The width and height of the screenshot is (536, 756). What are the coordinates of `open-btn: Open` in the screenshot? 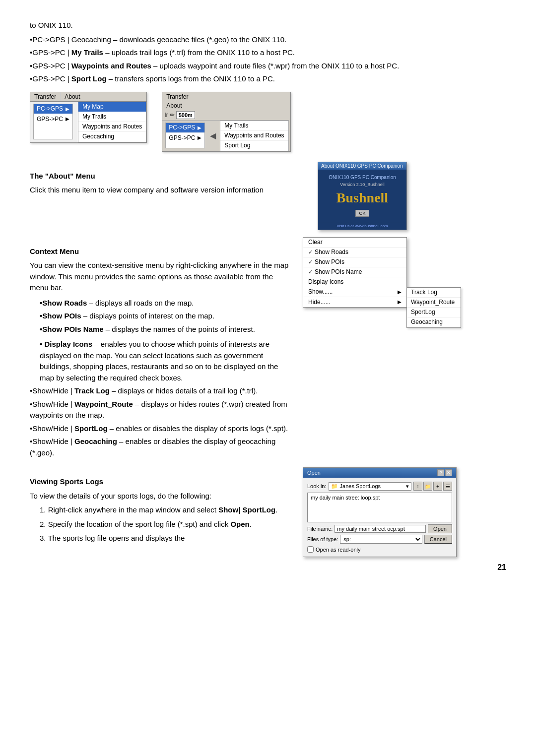 It's located at (440, 529).